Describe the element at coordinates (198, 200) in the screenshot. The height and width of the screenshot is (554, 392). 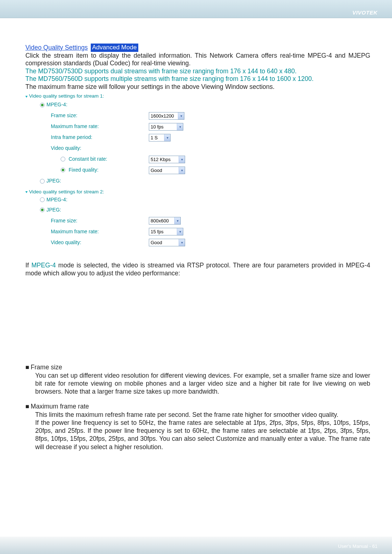
I see `s2-mpeg4-row: MPEG-4:` at that location.